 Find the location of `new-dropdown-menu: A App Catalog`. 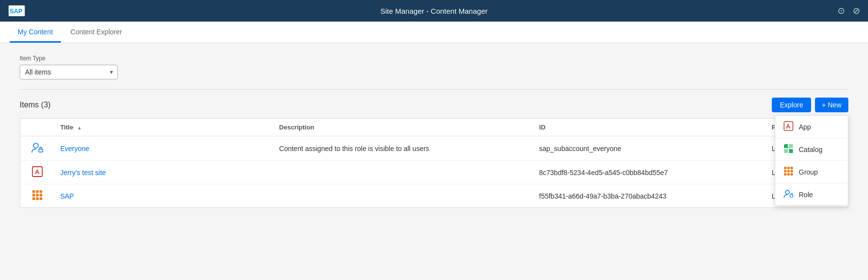

new-dropdown-menu: A App Catalog is located at coordinates (812, 161).